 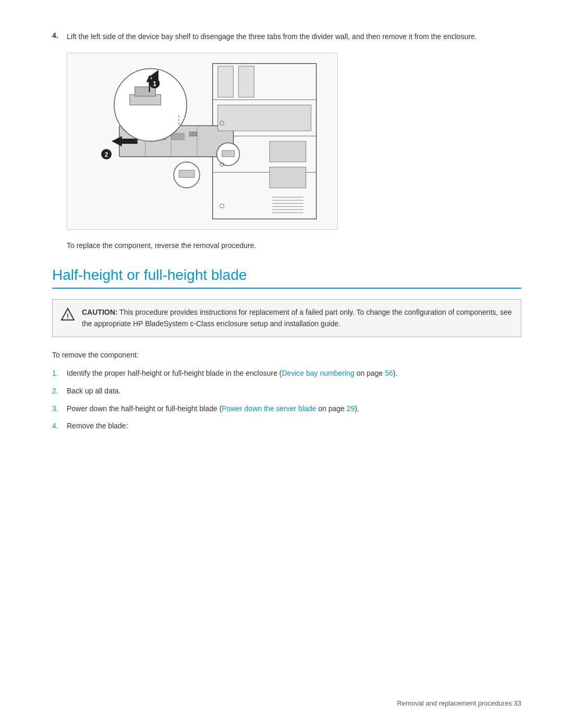 I want to click on caution-body: This procedure provides instructions for…, so click(x=297, y=318).